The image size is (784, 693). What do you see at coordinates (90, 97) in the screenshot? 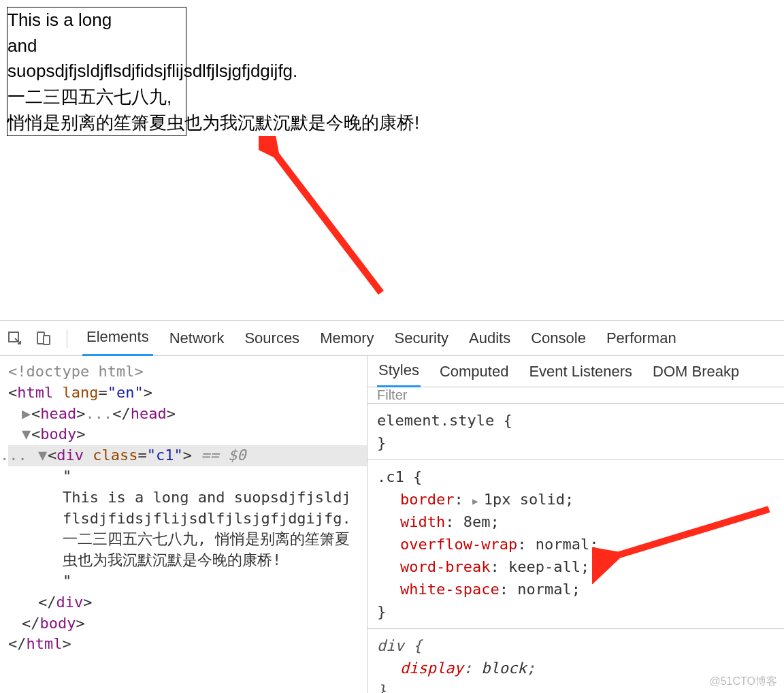
I see `box-text-4: 一二三四五六七八九,` at bounding box center [90, 97].